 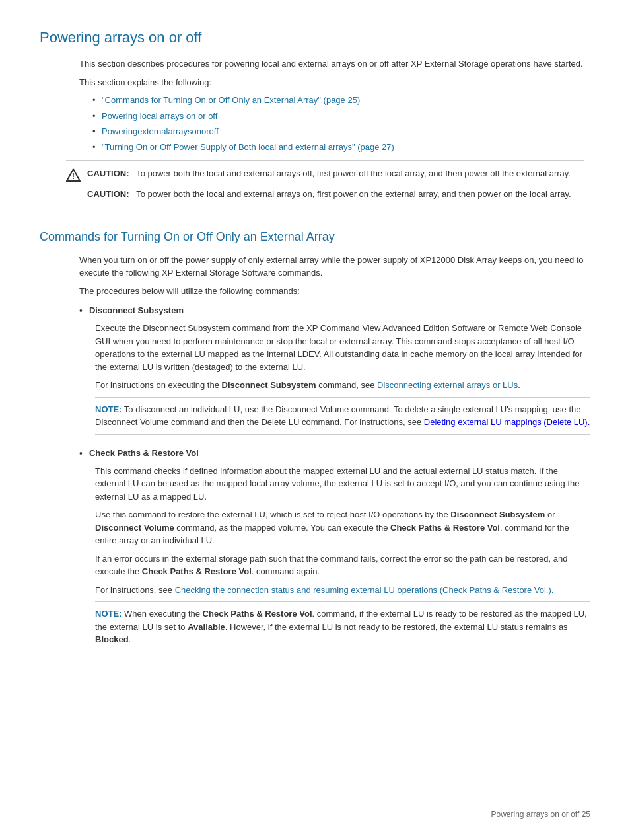 What do you see at coordinates (136, 311) in the screenshot?
I see `cmd1-title: Disconnect Subsystem` at bounding box center [136, 311].